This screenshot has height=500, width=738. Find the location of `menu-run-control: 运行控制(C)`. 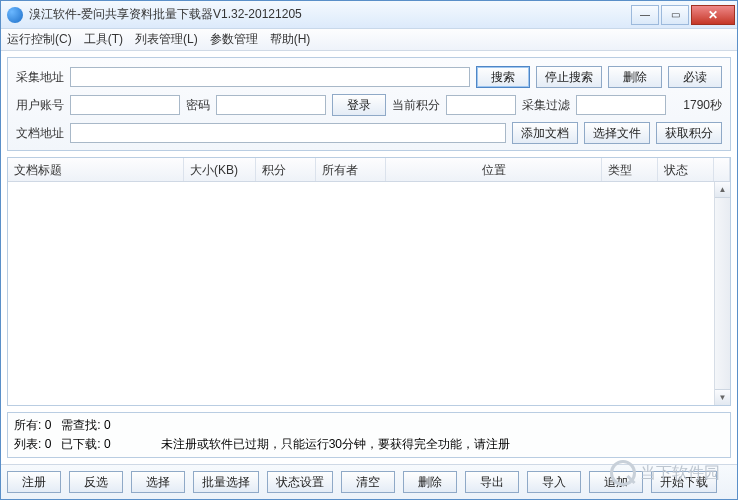

menu-run-control: 运行控制(C) is located at coordinates (40, 40).